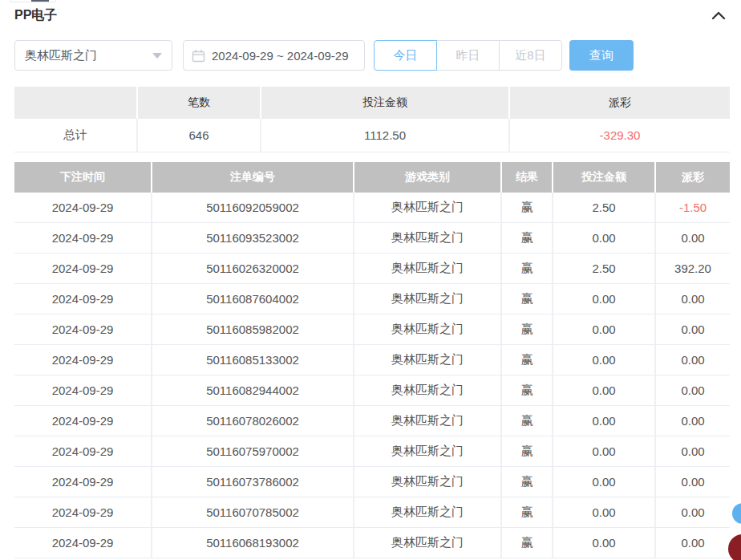 The height and width of the screenshot is (560, 741). Describe the element at coordinates (93, 55) in the screenshot. I see `game-select: 奥林匹斯之门` at that location.